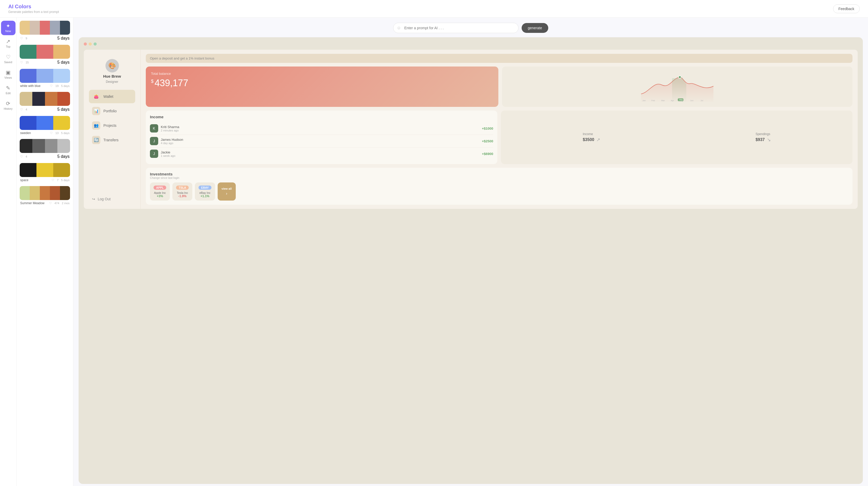  I want to click on app-title: AI Colors, so click(34, 7).